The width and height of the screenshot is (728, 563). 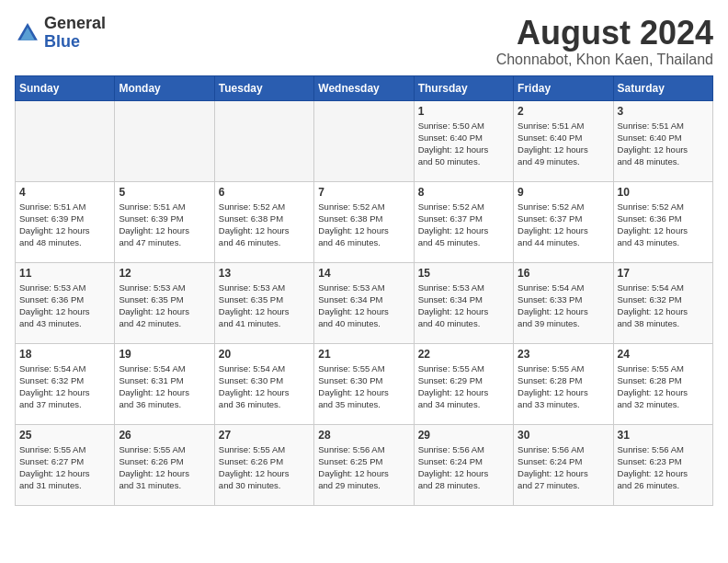 What do you see at coordinates (65, 222) in the screenshot?
I see `calendar-cell: 4Sunrise: 5:51 AM Sunset: 6:39 PM Daylig…` at bounding box center [65, 222].